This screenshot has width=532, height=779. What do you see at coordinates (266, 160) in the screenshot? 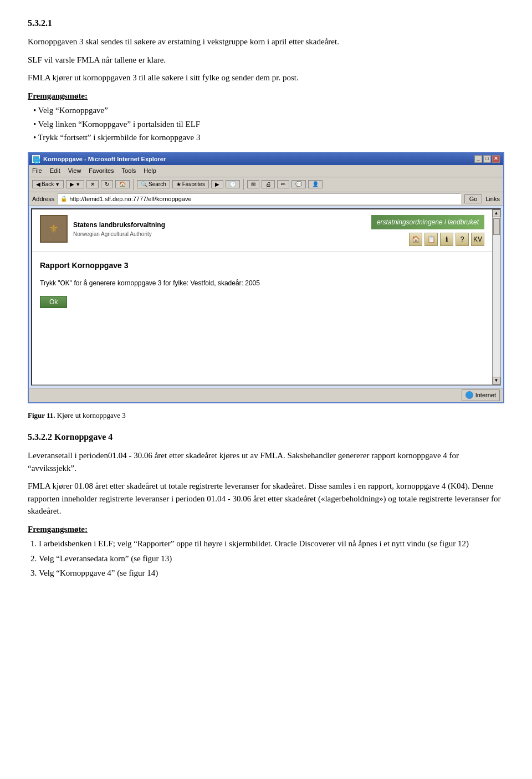
I see `browser-titlebar: 🌐 Kornoppgave - Microsoft Internet Explo…` at bounding box center [266, 160].